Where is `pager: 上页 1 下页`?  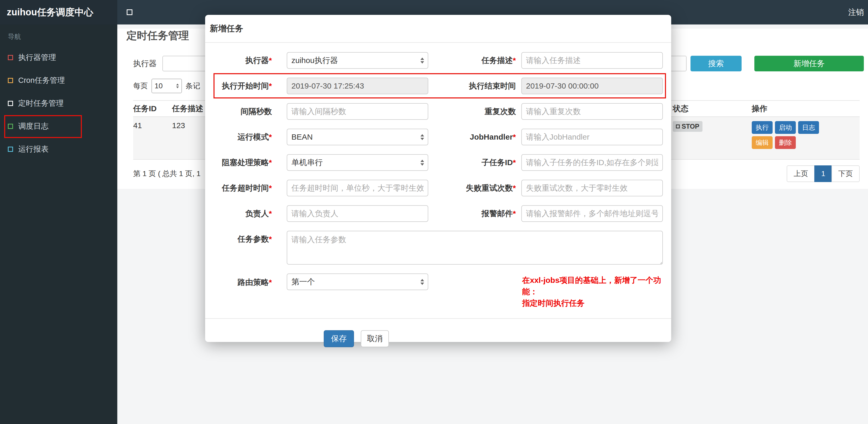
pager: 上页 1 下页 is located at coordinates (823, 174).